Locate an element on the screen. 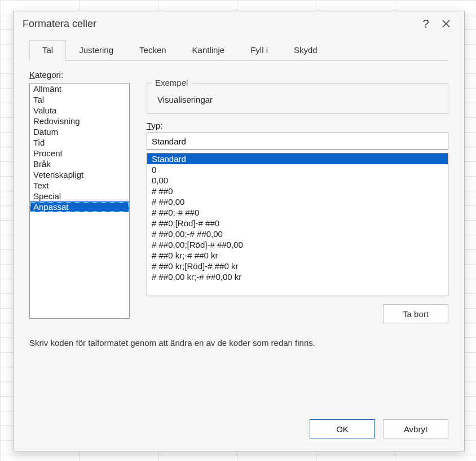 The height and width of the screenshot is (461, 476). format-item: # ##0;-# ##0 is located at coordinates (298, 212).